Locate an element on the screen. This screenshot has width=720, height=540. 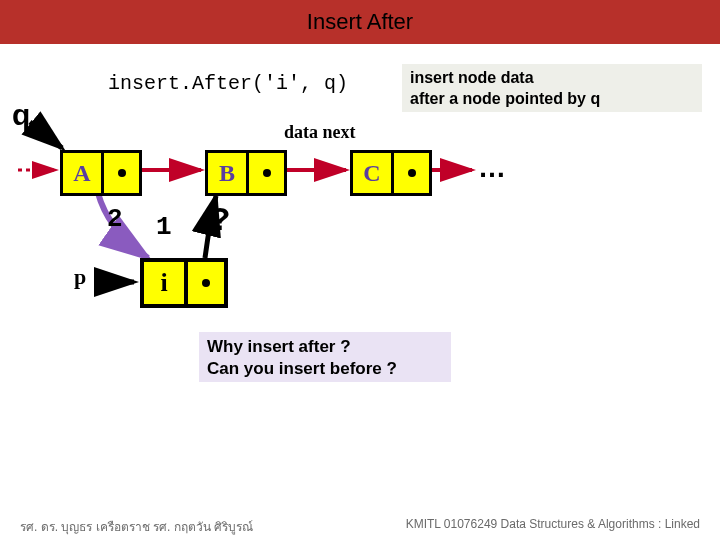
footer-right: KMITL 01076249 Data Structures & Algorit… is located at coordinates (553, 526).